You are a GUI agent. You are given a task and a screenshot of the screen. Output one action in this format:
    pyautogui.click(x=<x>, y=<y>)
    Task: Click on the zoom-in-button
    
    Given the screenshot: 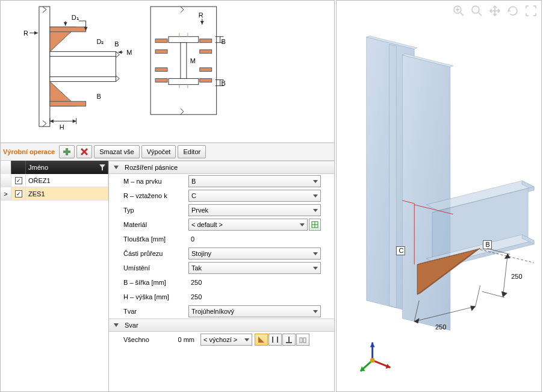 What is the action you would take?
    pyautogui.click(x=459, y=11)
    